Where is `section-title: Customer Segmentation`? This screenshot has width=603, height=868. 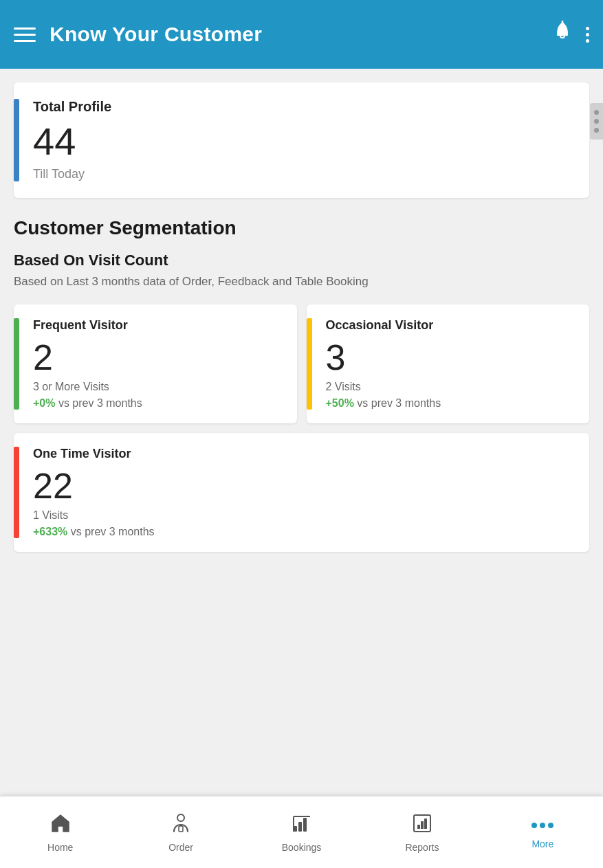
section-title: Customer Segmentation is located at coordinates (301, 228).